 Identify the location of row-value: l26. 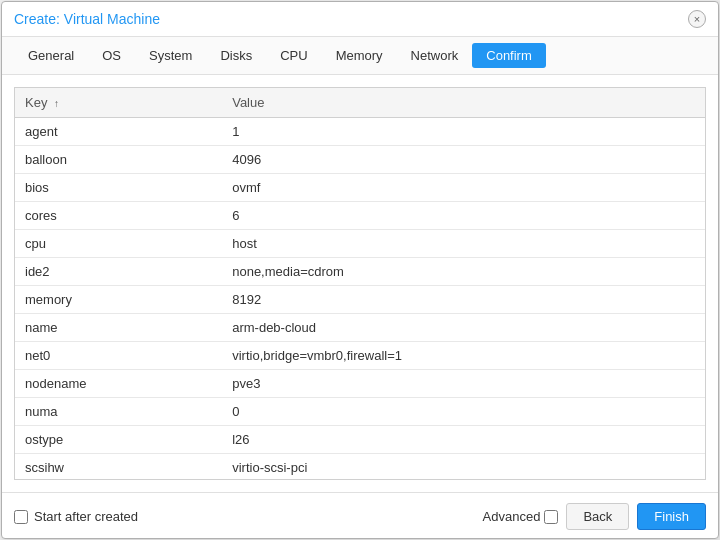
(464, 440).